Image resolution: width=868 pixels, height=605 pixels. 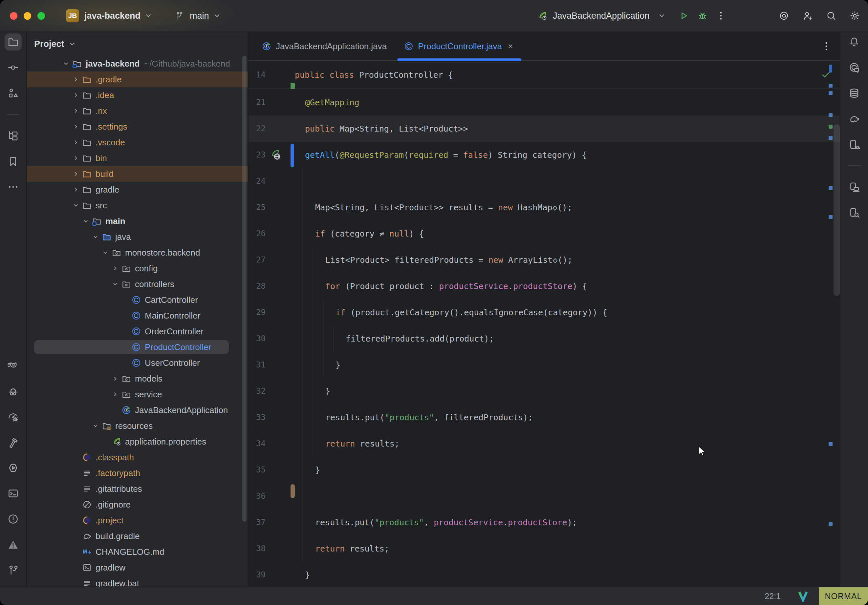 I want to click on tool-button-project, so click(x=13, y=42).